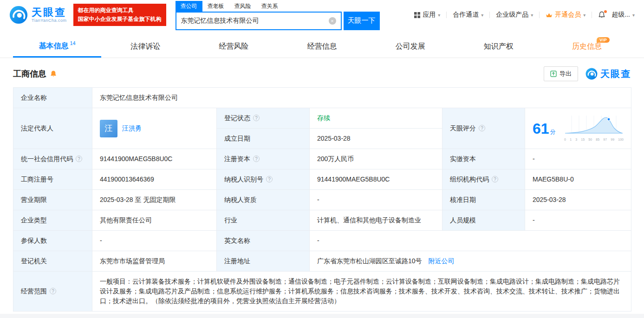 This screenshot has width=644, height=318. Describe the element at coordinates (410, 46) in the screenshot. I see `tab-company-development: 公司发展` at that location.